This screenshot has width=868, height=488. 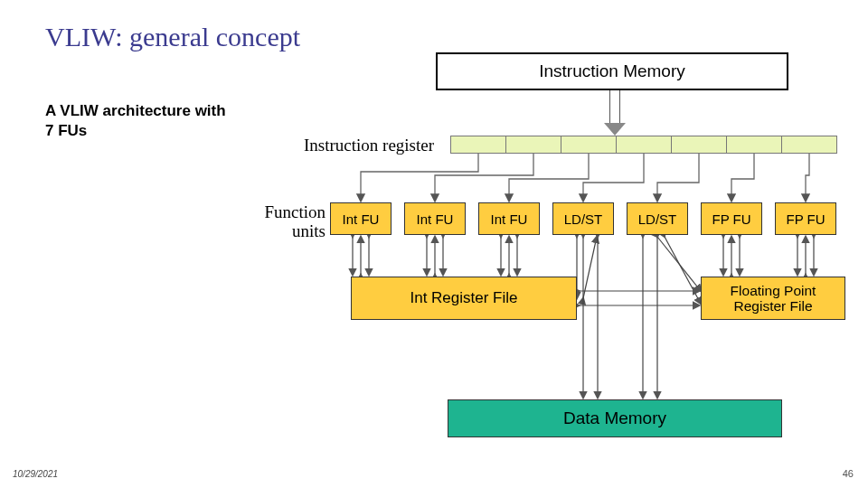 I want to click on function-units-label: Function units, so click(x=293, y=222).